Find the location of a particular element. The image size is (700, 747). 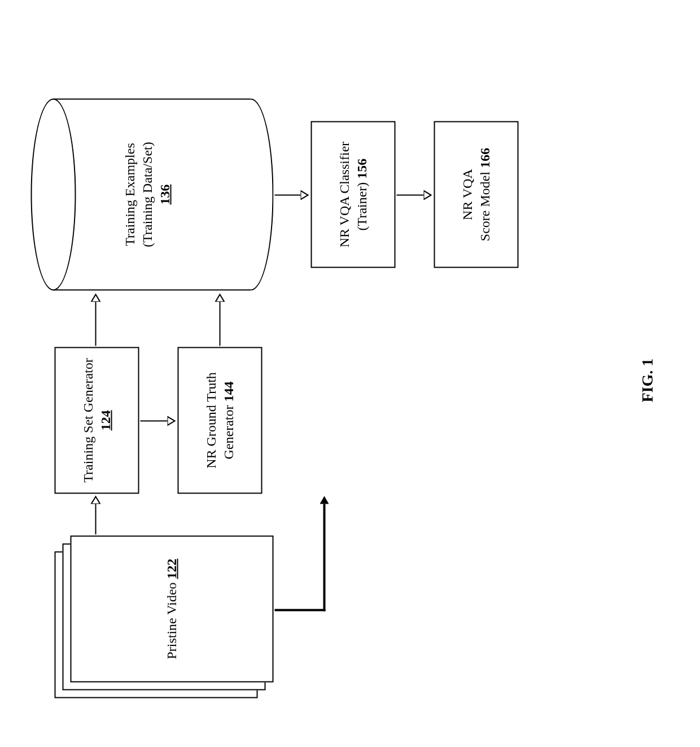

training-set-generator-box: Training Set Generator 124 is located at coordinates (97, 421).